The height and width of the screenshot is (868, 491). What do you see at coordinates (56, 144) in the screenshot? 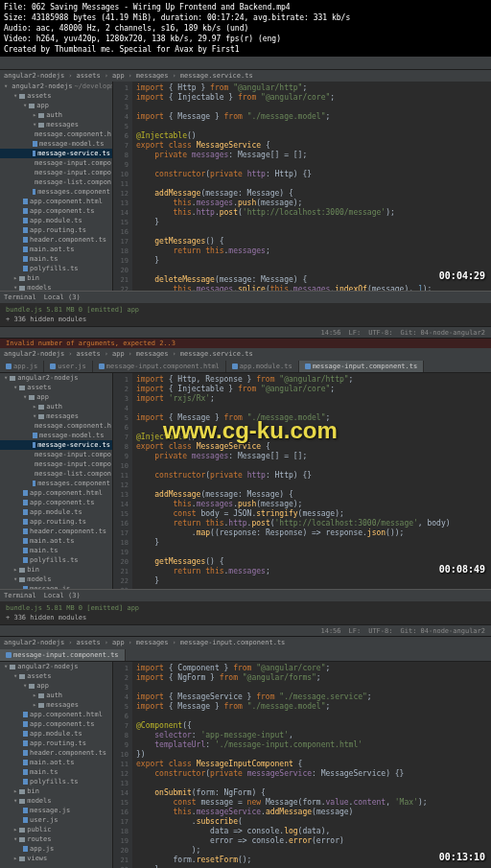
I see `tree-file: message-model.ts` at bounding box center [56, 144].